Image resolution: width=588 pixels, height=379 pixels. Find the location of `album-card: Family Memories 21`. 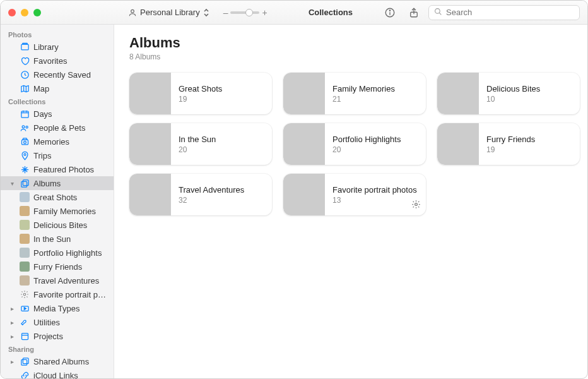

album-card: Family Memories 21 is located at coordinates (355, 93).